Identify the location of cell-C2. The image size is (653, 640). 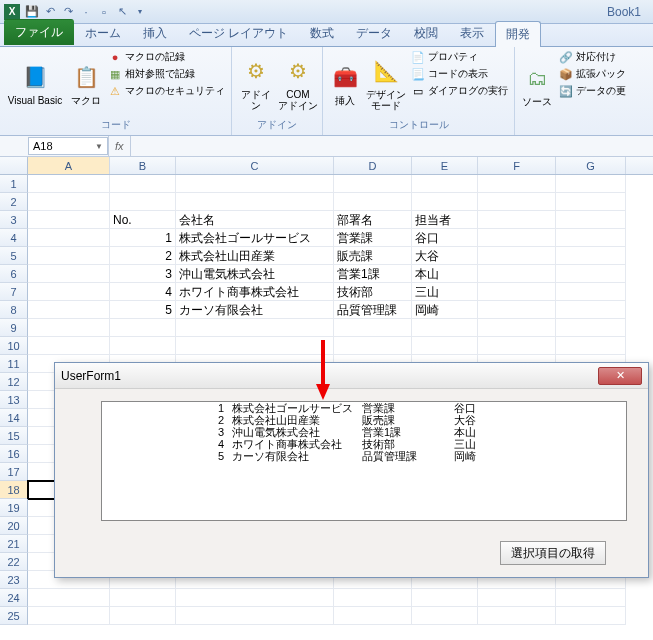
(255, 202).